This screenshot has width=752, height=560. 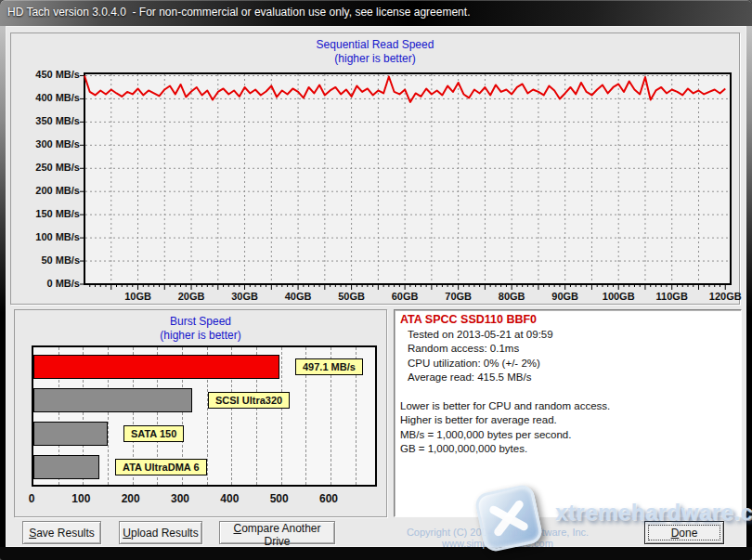 I want to click on sequential-chart-subtitle: (higher is better), so click(x=375, y=59).